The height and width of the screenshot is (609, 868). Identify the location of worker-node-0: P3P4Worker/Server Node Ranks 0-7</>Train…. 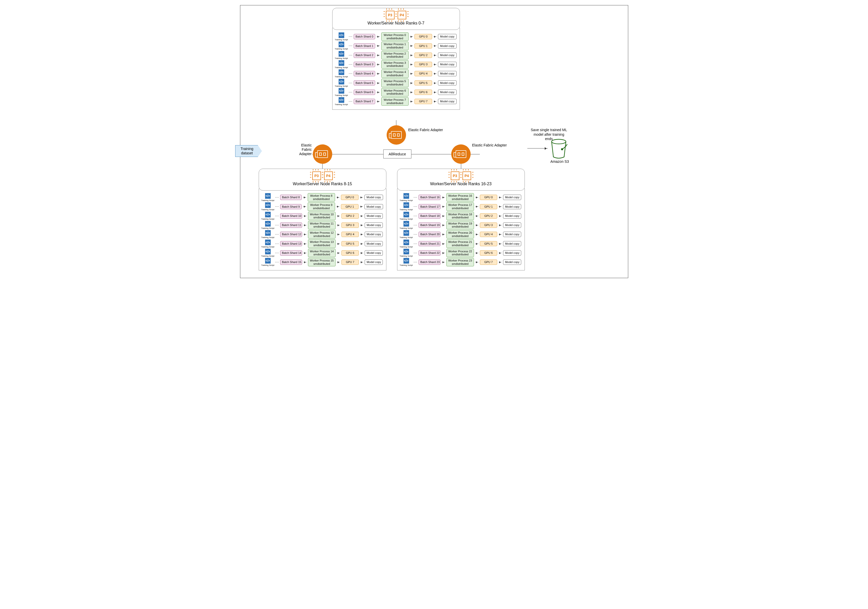
(396, 59).